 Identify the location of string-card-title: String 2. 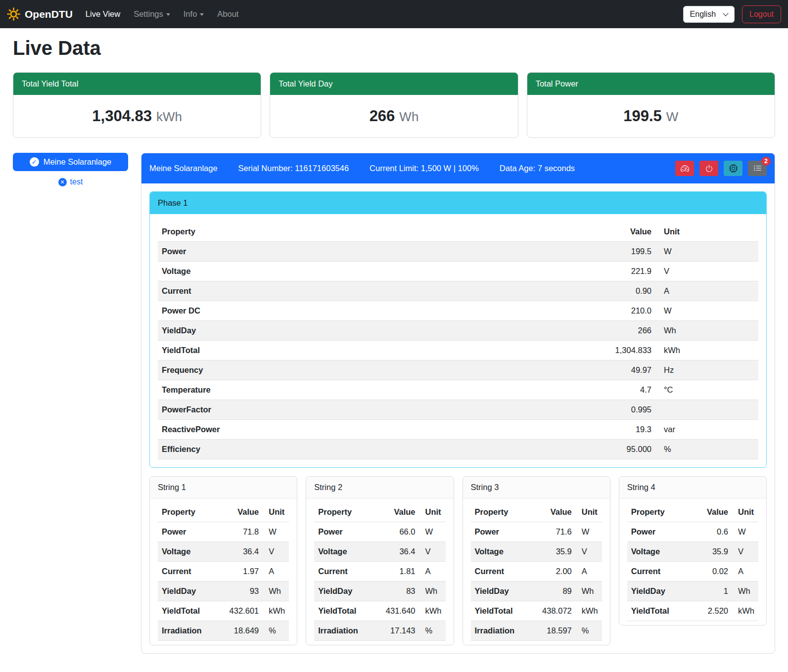
(380, 488).